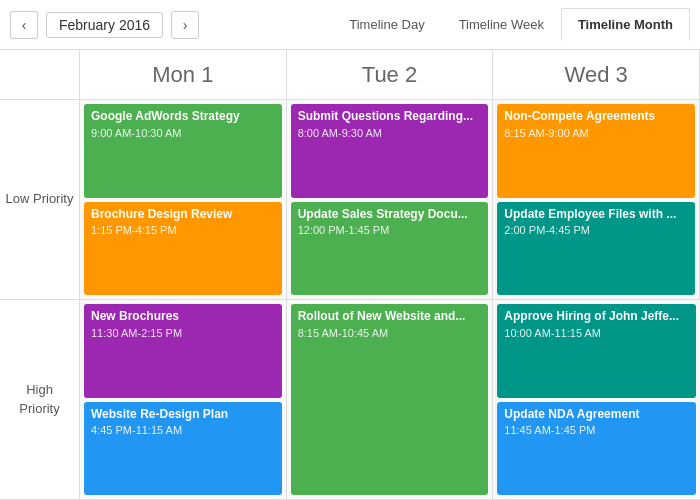 This screenshot has height=500, width=700. I want to click on nav-section: ‹ February 2016 ›, so click(104, 25).